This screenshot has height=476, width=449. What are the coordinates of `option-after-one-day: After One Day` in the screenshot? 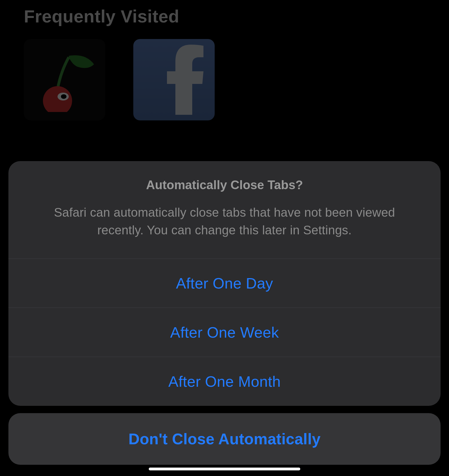 It's located at (224, 283).